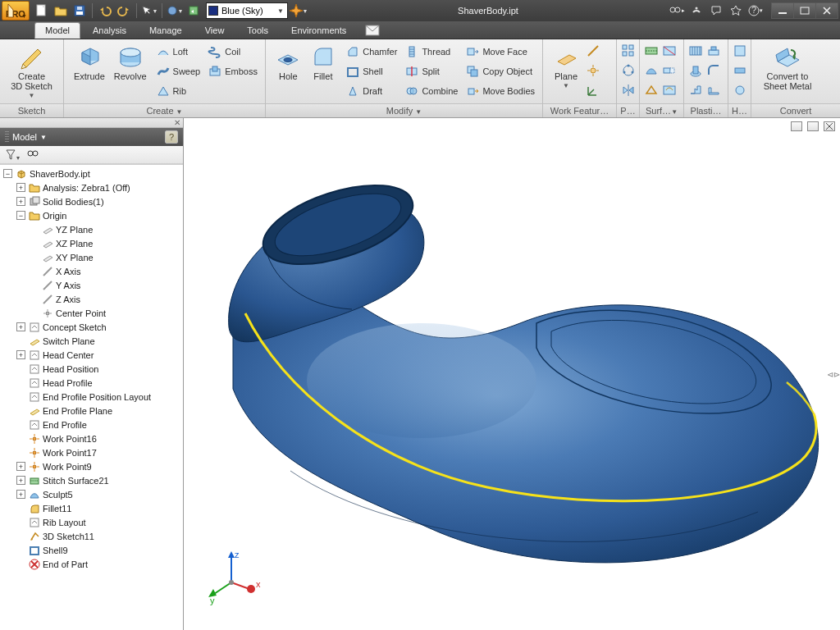  Describe the element at coordinates (696, 71) in the screenshot. I see `boss-icon` at that location.